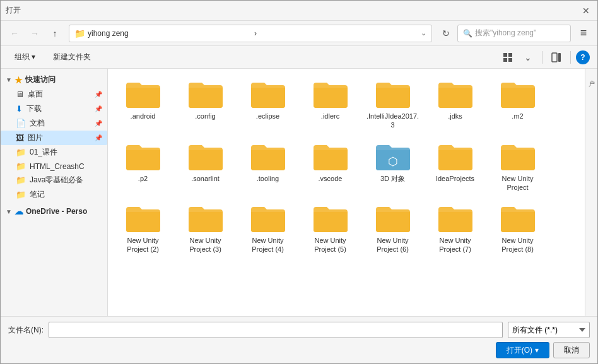  I want to click on folder-icon-html: 📁, so click(21, 167).